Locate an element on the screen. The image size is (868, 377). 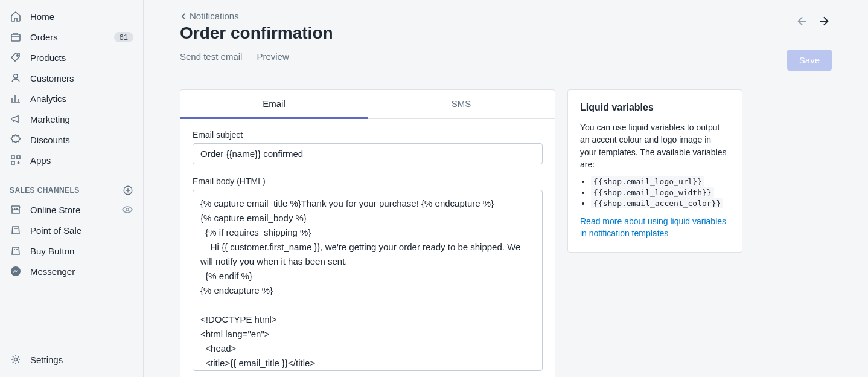
discounts-icon is located at coordinates (16, 140).